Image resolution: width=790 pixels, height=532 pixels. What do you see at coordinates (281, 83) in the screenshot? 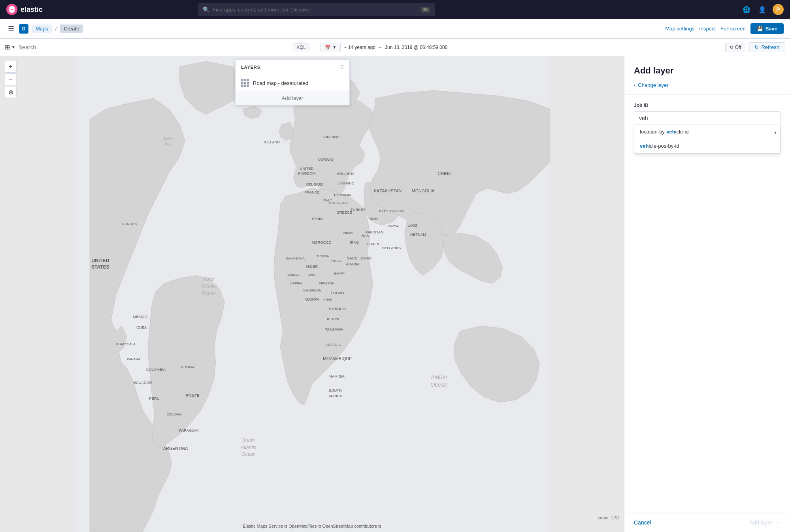
I see `layer-name-label: Road map - desaturated` at bounding box center [281, 83].